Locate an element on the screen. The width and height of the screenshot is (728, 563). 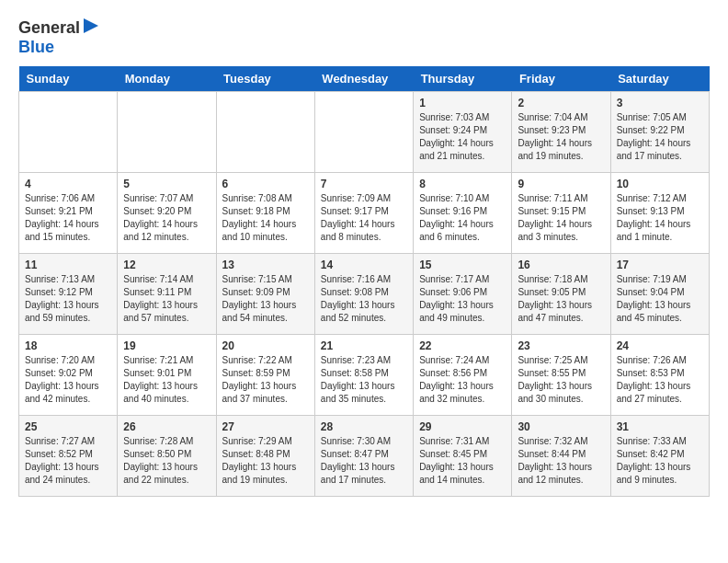
calendar-cell: 11Sunrise: 7:13 AM Sunset: 9:12 PM Dayli… is located at coordinates (68, 294).